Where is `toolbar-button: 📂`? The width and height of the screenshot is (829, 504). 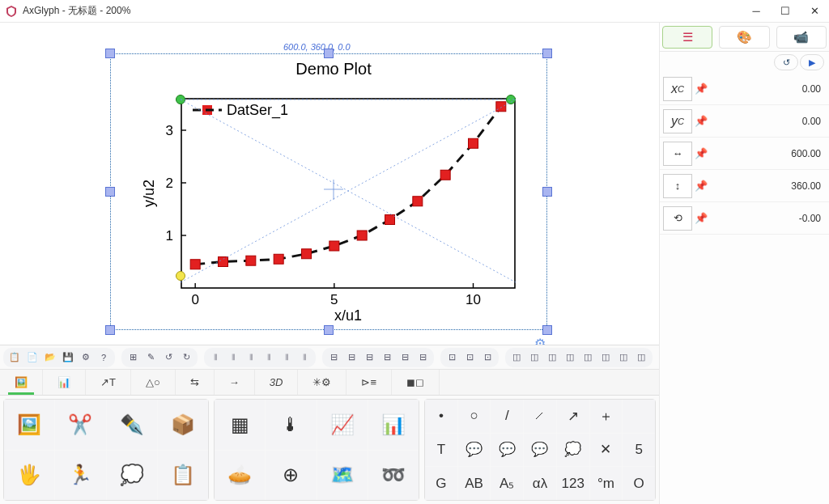 toolbar-button: 📂 is located at coordinates (50, 358).